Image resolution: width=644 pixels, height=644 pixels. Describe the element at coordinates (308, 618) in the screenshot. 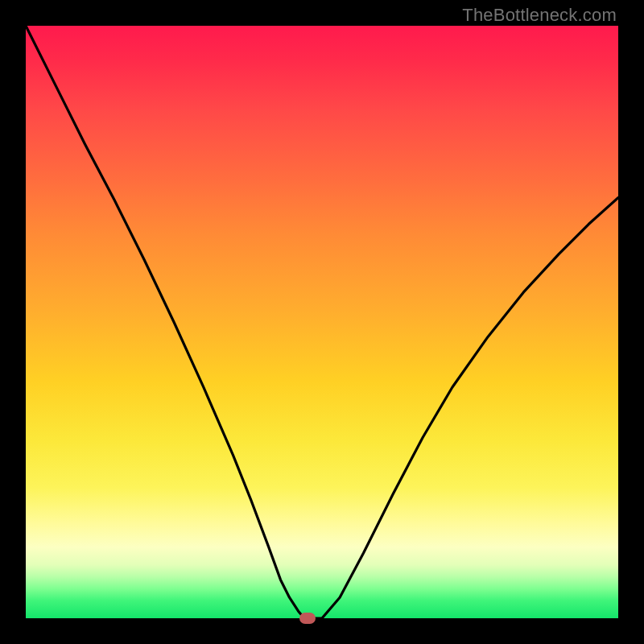

I see `optimal-point-marker` at that location.